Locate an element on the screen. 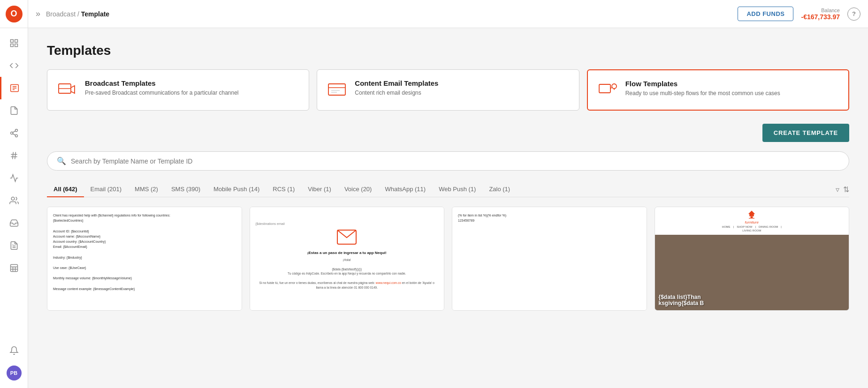  search-icon: 🔍 is located at coordinates (61, 161).